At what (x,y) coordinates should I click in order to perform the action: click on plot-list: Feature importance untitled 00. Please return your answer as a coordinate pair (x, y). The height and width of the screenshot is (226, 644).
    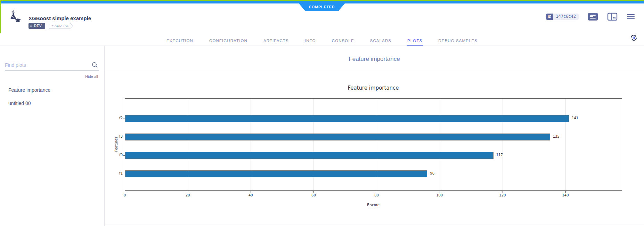
    Looking at the image, I should click on (52, 97).